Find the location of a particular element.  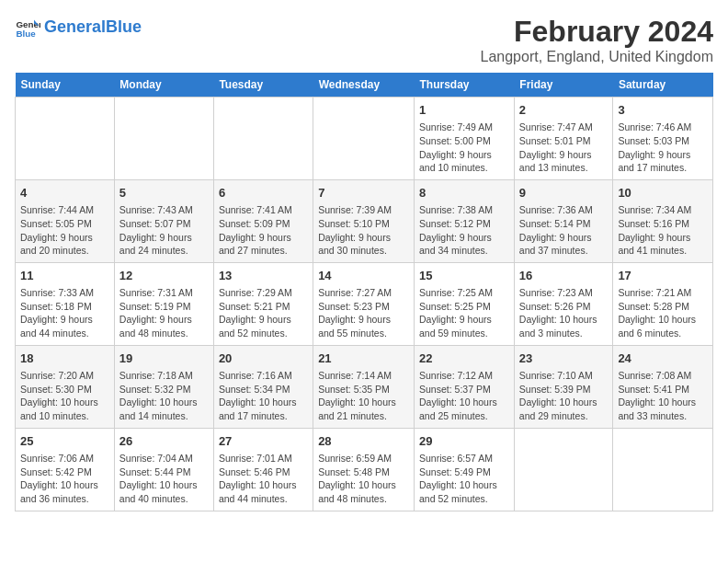

day-info: Sunrise: 7:43 AM Sunset: 5:07 PM Dayligh… is located at coordinates (164, 230).